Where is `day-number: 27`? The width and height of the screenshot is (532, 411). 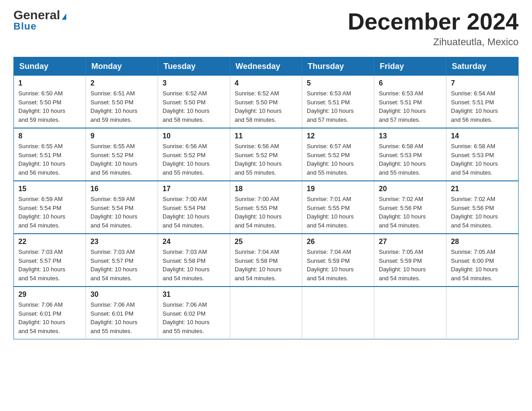 day-number: 27 is located at coordinates (410, 242).